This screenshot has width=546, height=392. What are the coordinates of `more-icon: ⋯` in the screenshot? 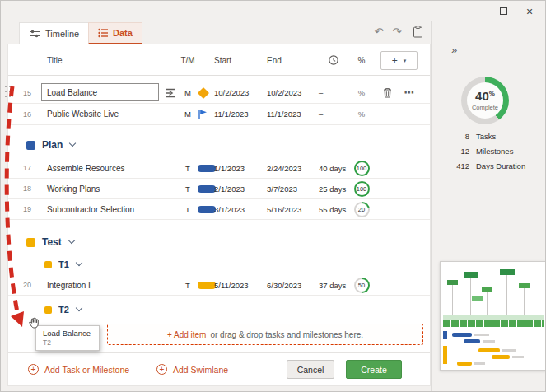 It's located at (410, 92).